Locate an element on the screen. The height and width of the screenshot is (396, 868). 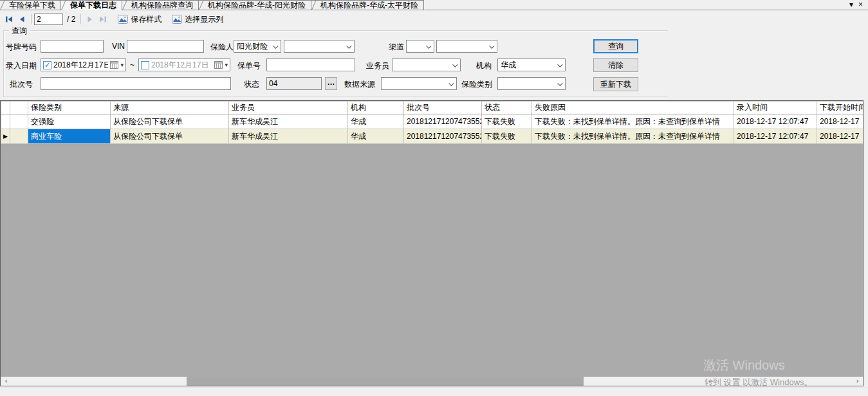
scrollbar-thumb is located at coordinates (385, 381).